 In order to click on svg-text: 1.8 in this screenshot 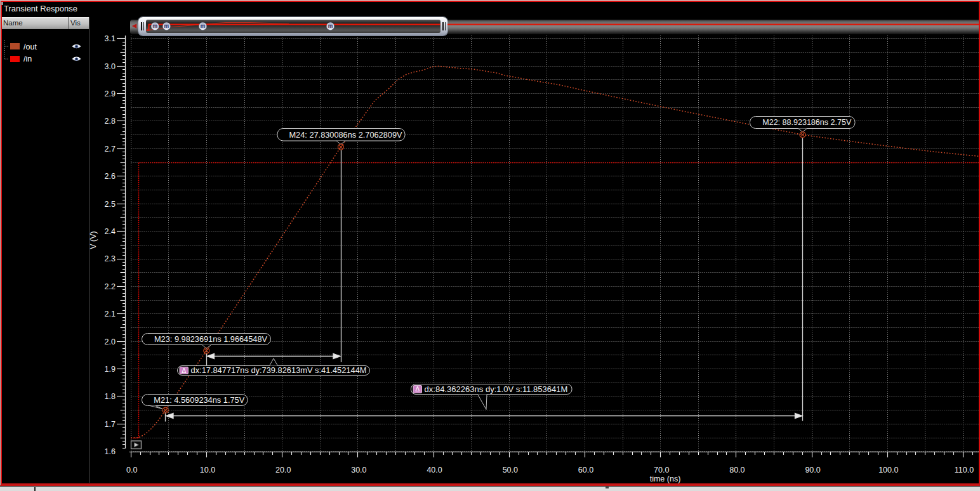, I will do `click(110, 396)`.